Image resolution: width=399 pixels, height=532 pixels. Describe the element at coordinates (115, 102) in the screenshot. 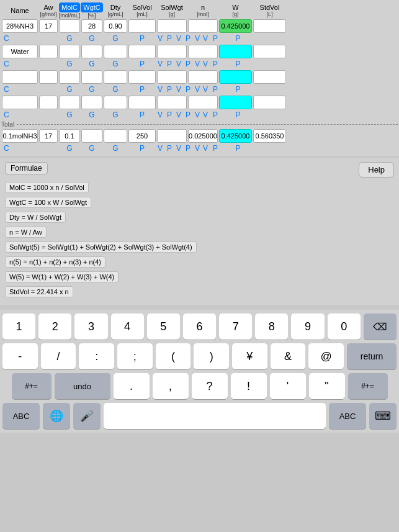

I see `row4-dty-input` at that location.